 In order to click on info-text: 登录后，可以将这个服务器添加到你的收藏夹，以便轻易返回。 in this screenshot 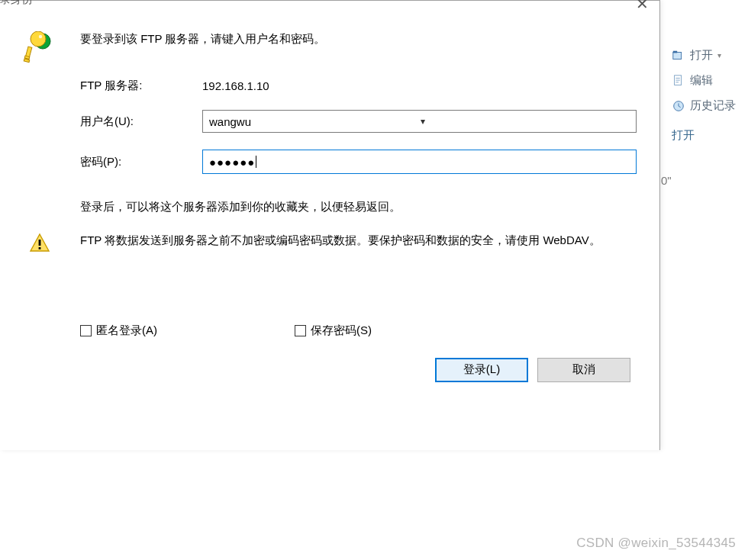, I will do `click(330, 207)`.